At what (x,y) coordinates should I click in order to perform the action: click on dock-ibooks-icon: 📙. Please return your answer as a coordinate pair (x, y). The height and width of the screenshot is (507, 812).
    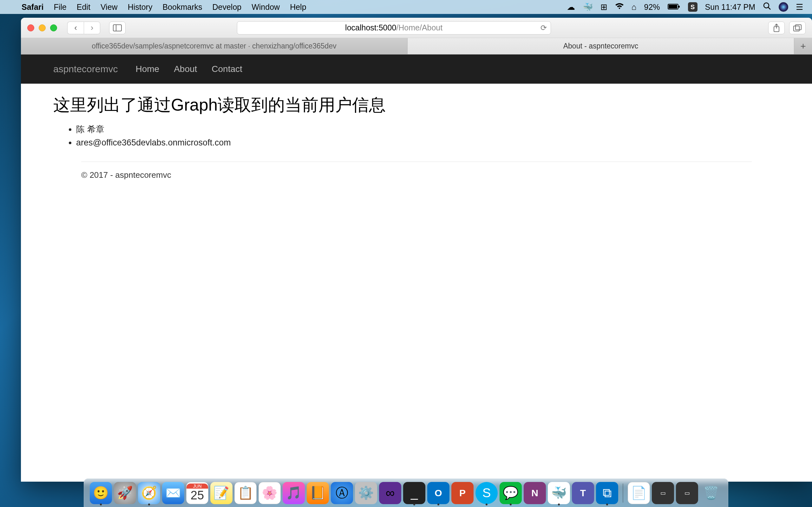
    Looking at the image, I should click on (318, 493).